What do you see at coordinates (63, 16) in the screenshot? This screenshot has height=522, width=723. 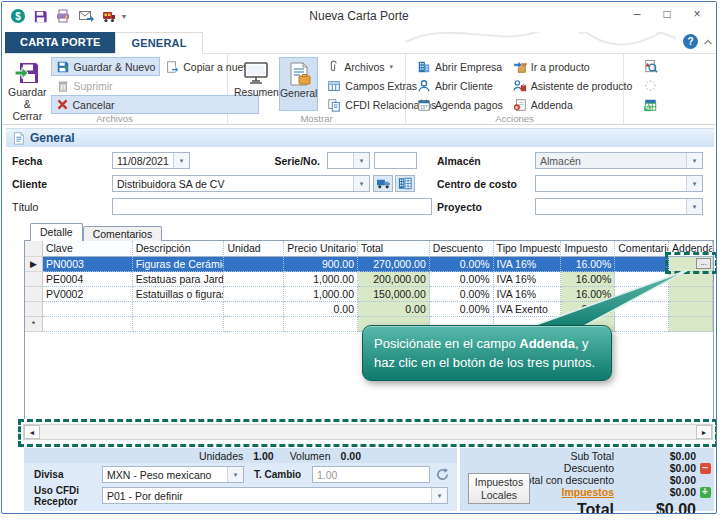 I see `quick-print-icon` at bounding box center [63, 16].